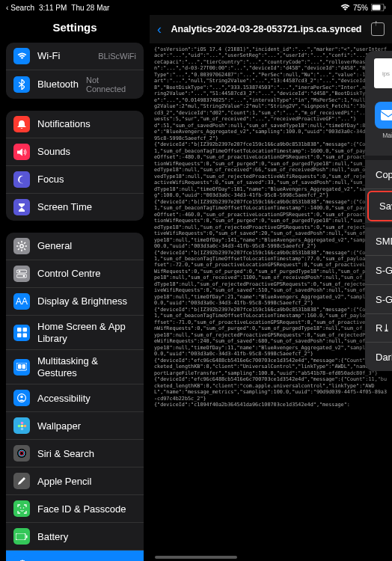  Describe the element at coordinates (117, 56) in the screenshot. I see `sidebar-item-value: BLiScWiFi` at that location.